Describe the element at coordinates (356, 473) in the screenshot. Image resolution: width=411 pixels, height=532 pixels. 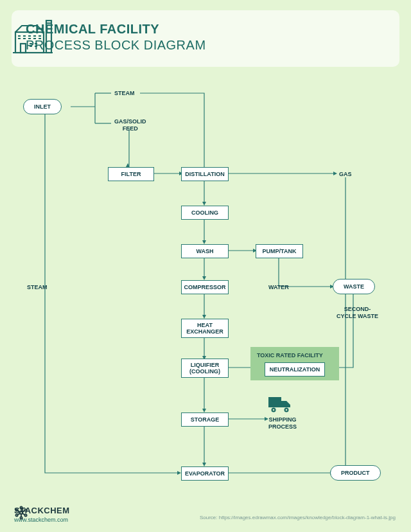
I see `node-product: PRODUCT` at that location.